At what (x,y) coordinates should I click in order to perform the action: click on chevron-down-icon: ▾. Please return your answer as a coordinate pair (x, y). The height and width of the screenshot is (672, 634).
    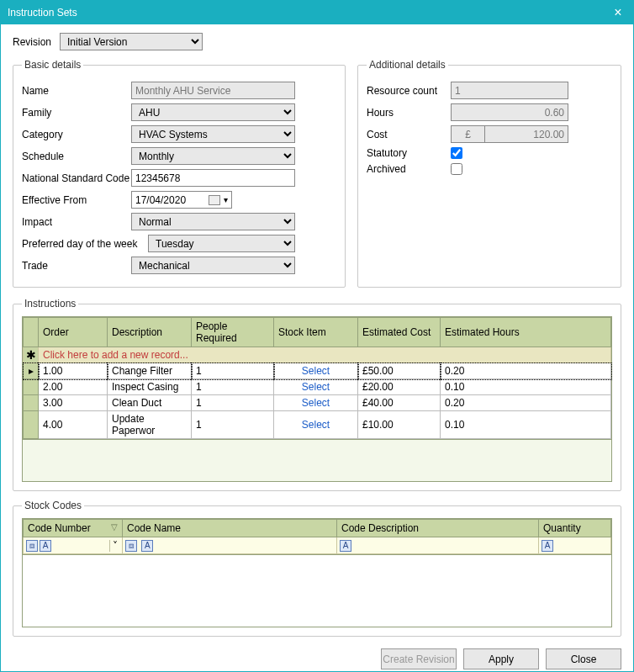
    Looking at the image, I should click on (225, 200).